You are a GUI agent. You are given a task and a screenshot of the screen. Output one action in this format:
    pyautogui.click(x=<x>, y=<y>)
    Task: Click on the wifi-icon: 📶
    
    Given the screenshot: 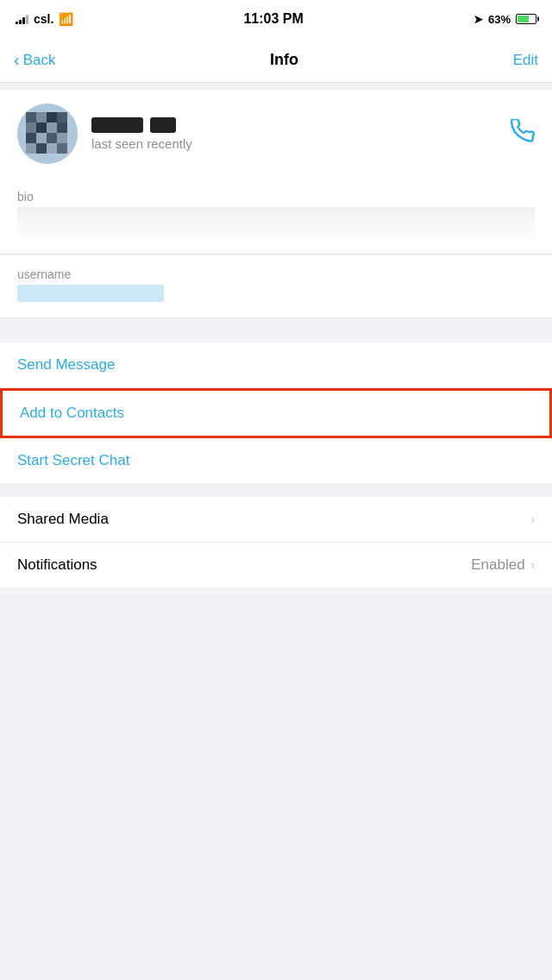 What is the action you would take?
    pyautogui.click(x=66, y=19)
    